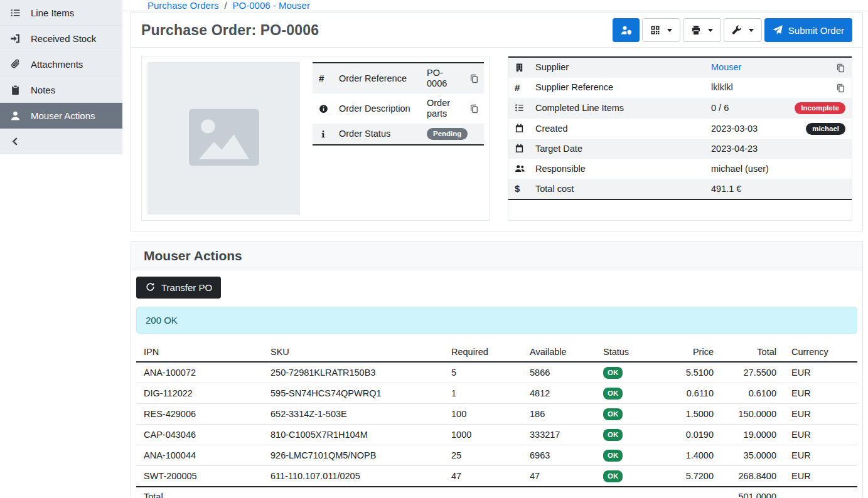 The width and height of the screenshot is (868, 498). I want to click on cell-ipn: CAP-043046, so click(200, 435).